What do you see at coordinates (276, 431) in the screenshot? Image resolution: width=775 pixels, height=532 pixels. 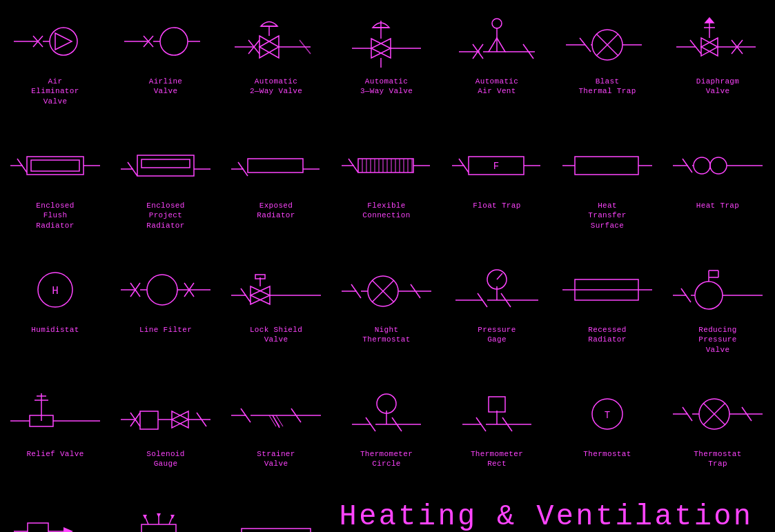 I see `strainer-valve-item: Strainer Valve` at bounding box center [276, 431].